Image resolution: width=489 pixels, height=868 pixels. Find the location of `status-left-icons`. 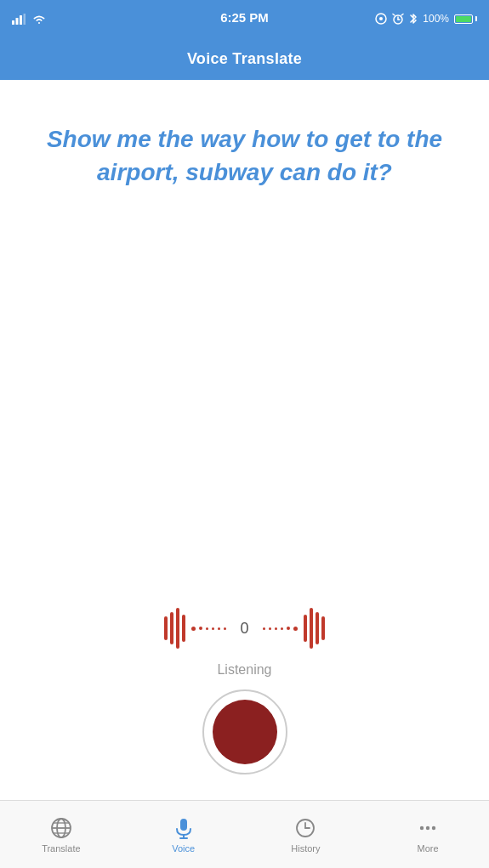

status-left-icons is located at coordinates (29, 19).